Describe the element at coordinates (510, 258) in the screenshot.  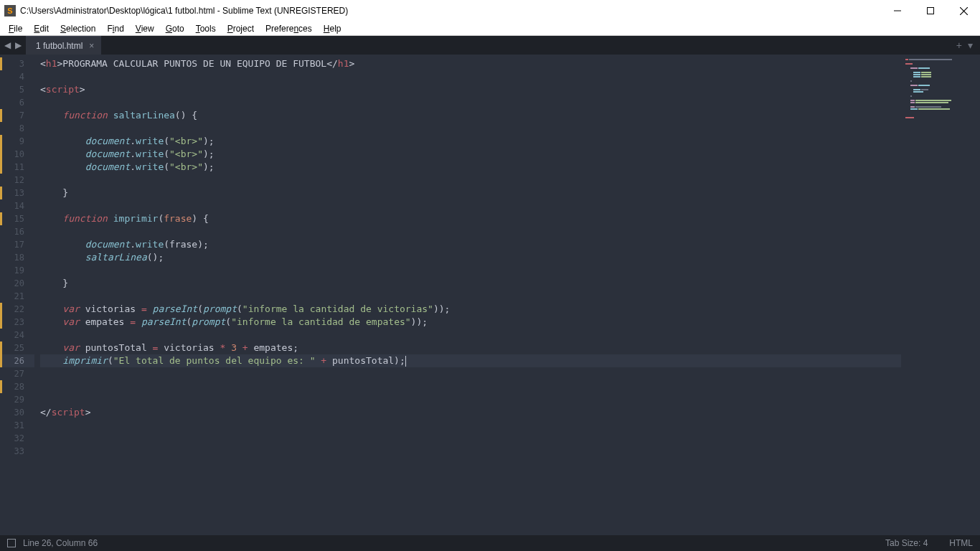
I see `code-line: saltarLinea();` at that location.